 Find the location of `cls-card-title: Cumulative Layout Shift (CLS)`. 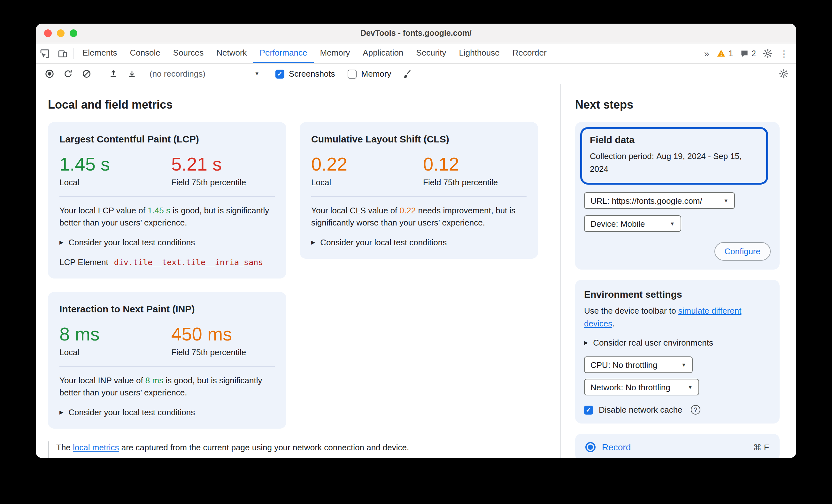

cls-card-title: Cumulative Layout Shift (CLS) is located at coordinates (419, 139).